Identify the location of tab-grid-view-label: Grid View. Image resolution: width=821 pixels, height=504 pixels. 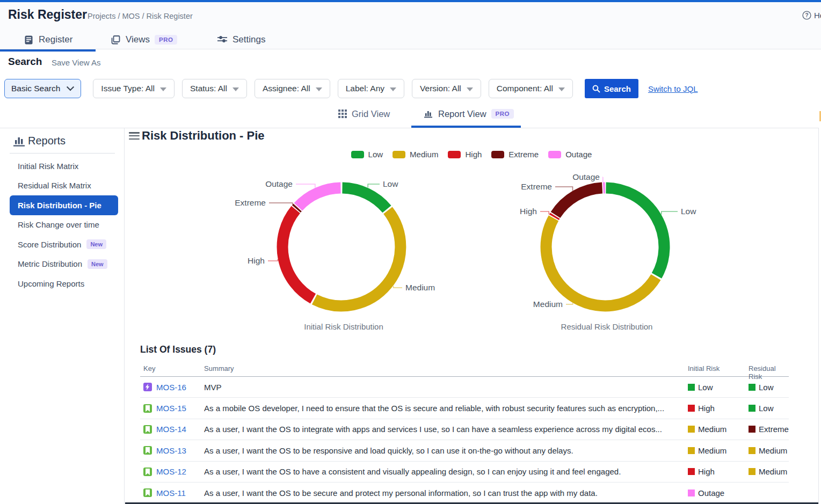
(370, 114).